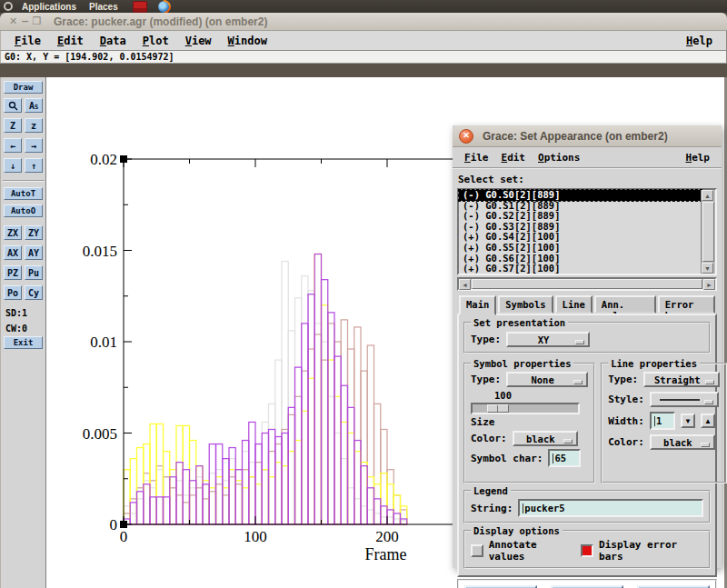 The width and height of the screenshot is (727, 588). I want to click on draw-button: Draw, so click(24, 87).